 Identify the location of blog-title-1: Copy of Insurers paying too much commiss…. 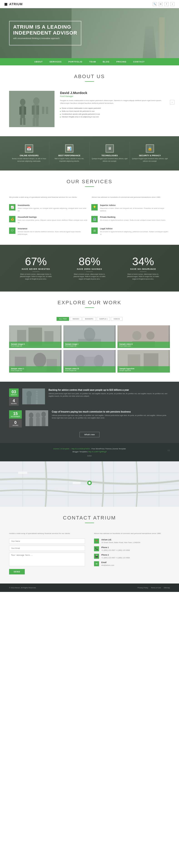
(111, 412).